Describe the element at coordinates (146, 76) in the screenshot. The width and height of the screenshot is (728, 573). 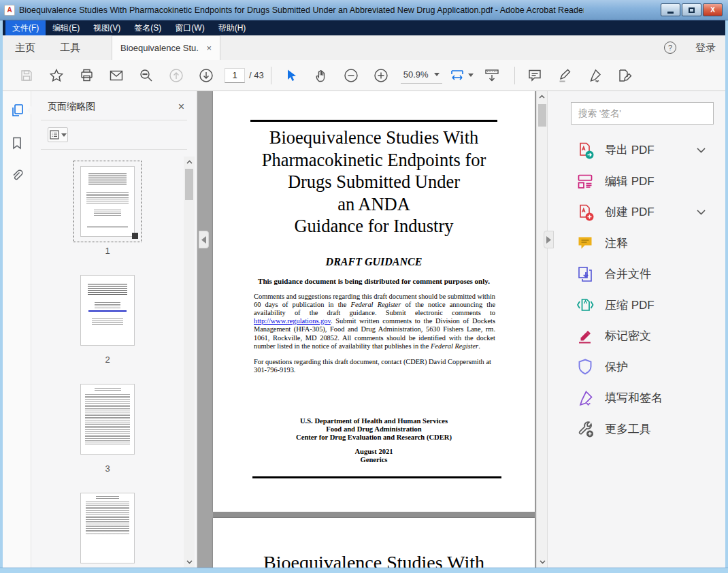
I see `find-button` at that location.